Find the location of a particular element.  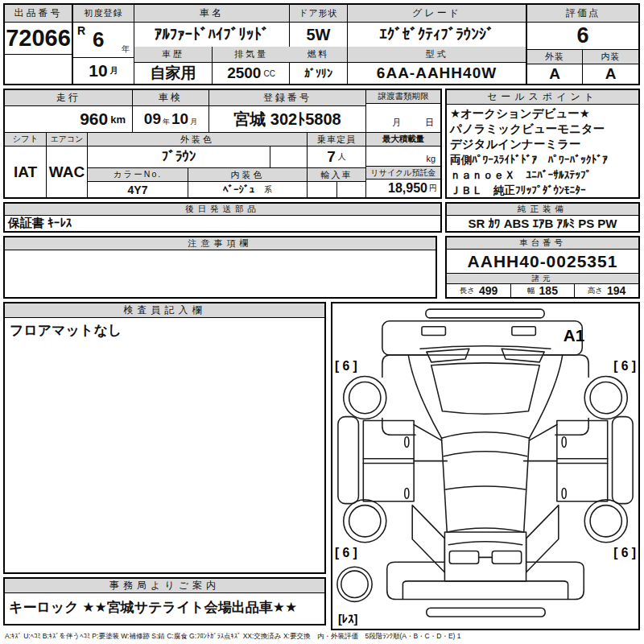

first-reg-year: 6 is located at coordinates (98, 40).